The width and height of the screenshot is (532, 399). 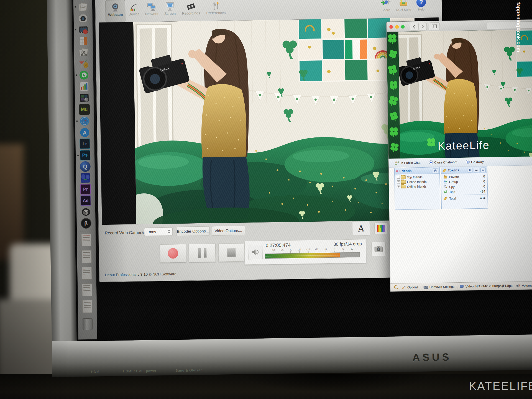 I want to click on webcam-icon, so click(x=115, y=7).